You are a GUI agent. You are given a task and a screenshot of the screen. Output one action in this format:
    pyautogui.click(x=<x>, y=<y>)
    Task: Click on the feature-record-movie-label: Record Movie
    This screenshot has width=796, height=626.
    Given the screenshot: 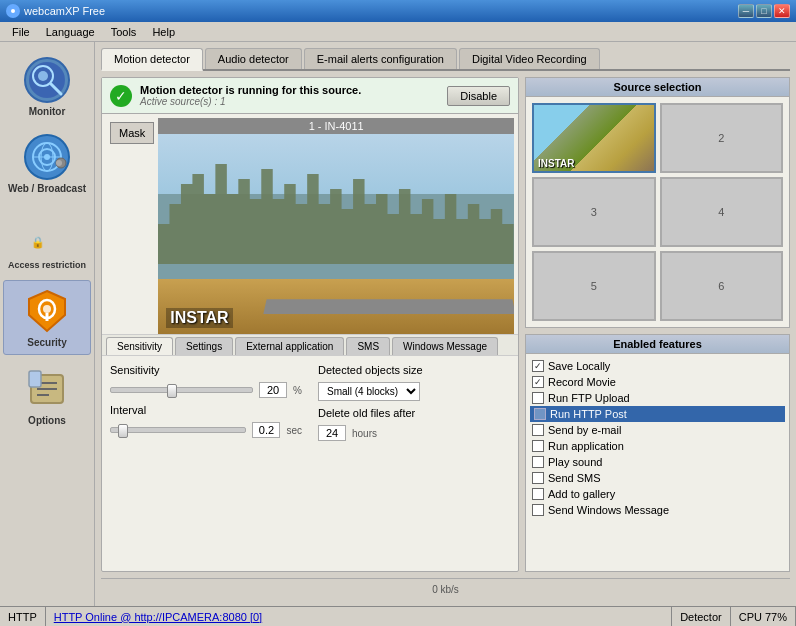 What is the action you would take?
    pyautogui.click(x=582, y=382)
    